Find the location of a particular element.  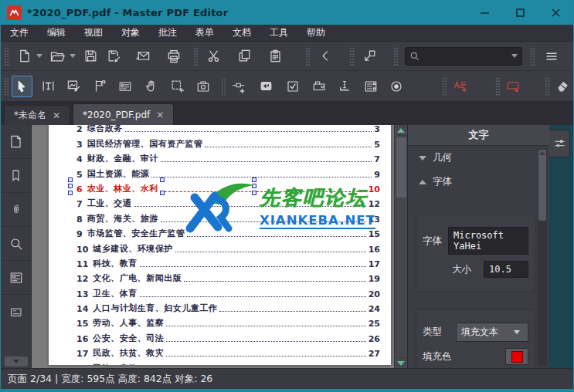

toc-row: 4财政、金融、审计7 is located at coordinates (229, 157).